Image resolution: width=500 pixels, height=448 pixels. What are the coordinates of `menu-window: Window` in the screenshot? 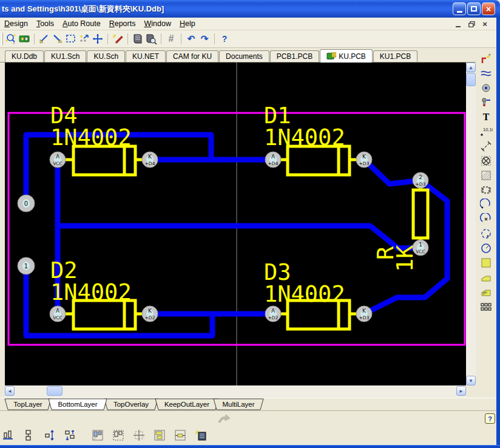 It's located at (157, 24).